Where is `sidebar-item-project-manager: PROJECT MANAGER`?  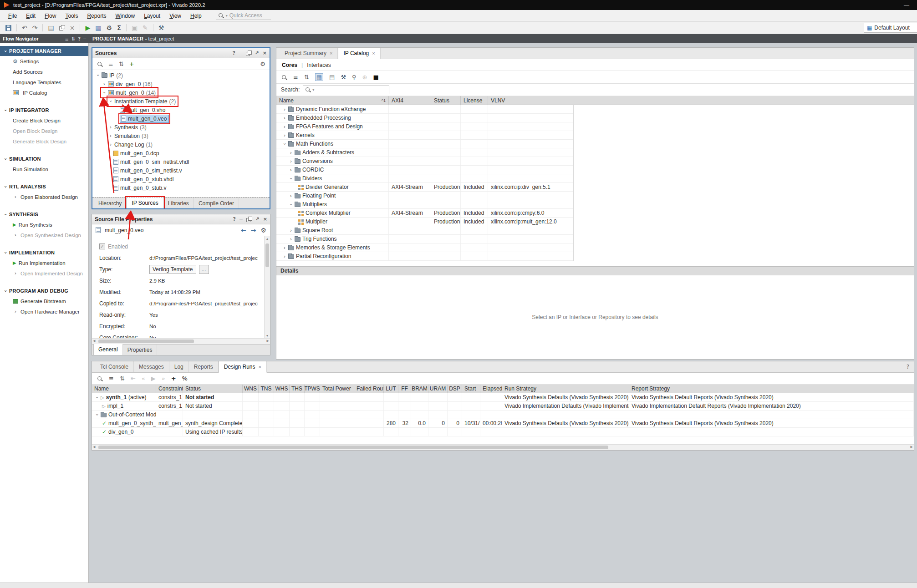
sidebar-item-project-manager: PROJECT MANAGER is located at coordinates (44, 51).